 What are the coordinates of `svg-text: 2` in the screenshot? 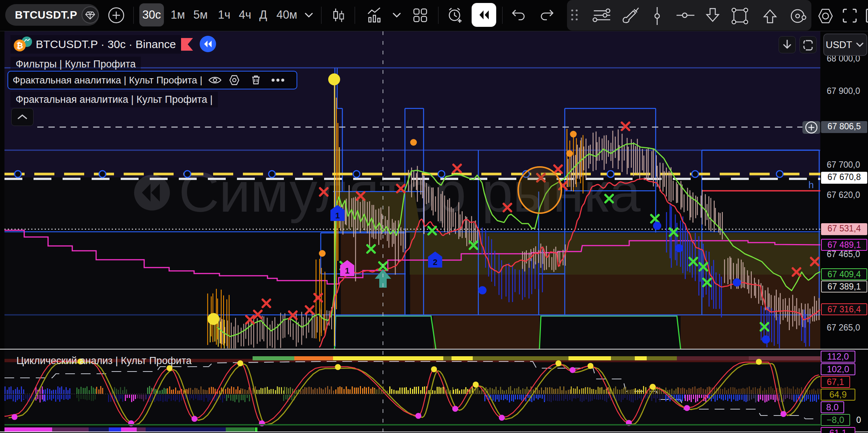 It's located at (435, 262).